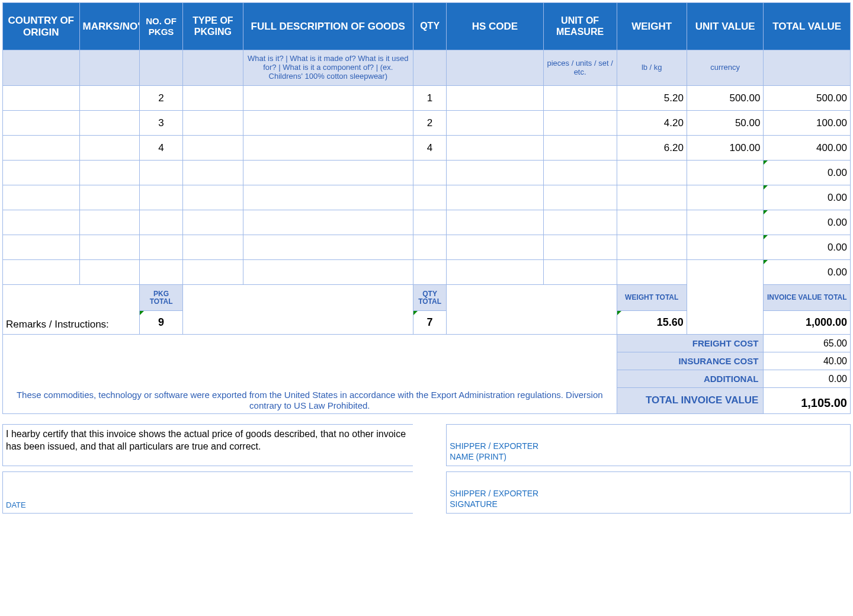  Describe the element at coordinates (807, 27) in the screenshot. I see `hdr-totalval: TOTAL VALUE` at that location.